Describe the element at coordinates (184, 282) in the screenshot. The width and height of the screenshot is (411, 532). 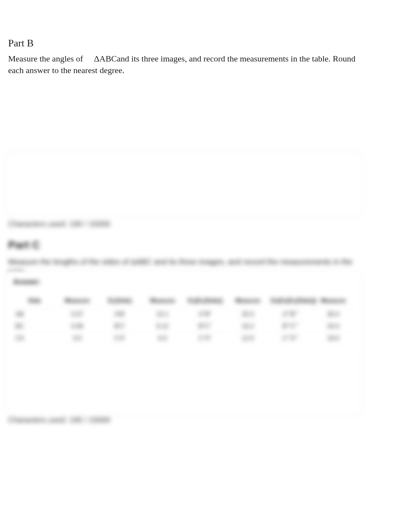
I see `part-c-answer-label: Answer:` at that location.